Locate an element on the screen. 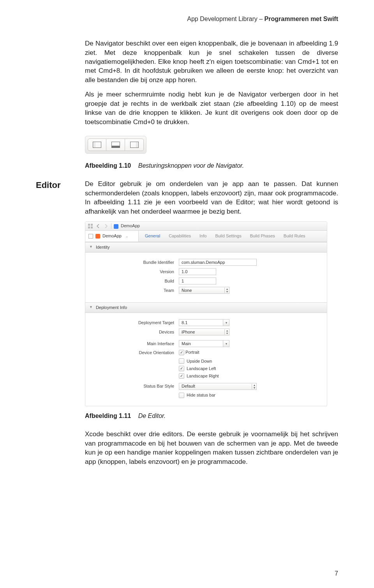 The image size is (374, 588). header-library: App Development Library – is located at coordinates (226, 19).